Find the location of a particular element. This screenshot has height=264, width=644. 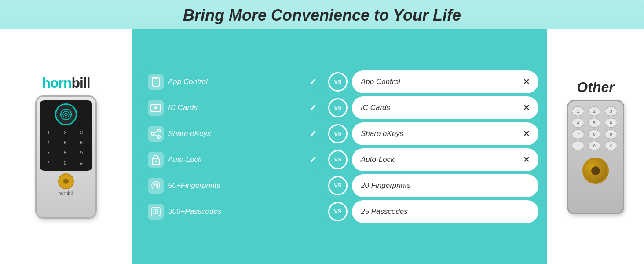

device-brand-label: hornbill is located at coordinates (66, 193).